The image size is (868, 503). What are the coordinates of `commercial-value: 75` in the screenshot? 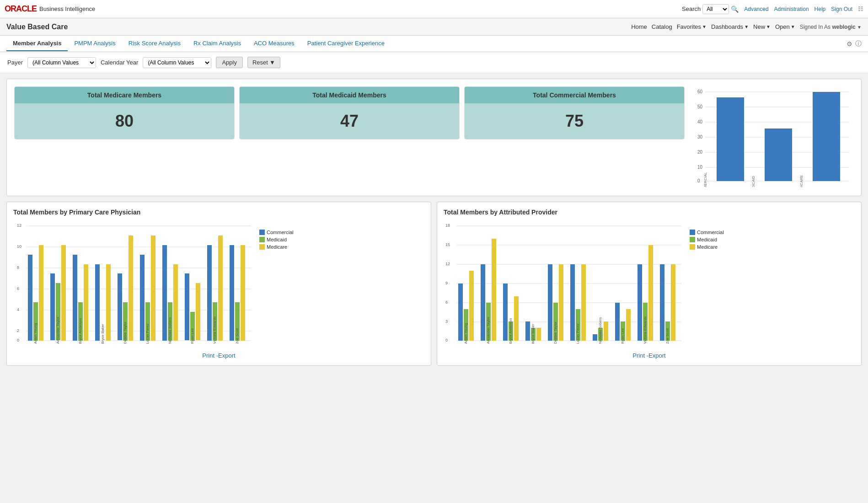 It's located at (574, 121).